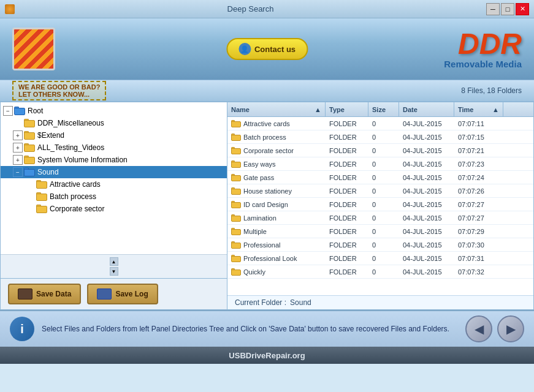  I want to click on current-folder-label: Current Folder :, so click(261, 303).